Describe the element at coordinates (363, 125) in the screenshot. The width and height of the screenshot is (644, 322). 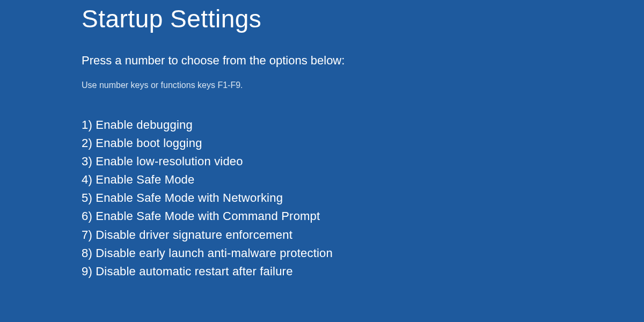
I see `option-enable-debugging: 1) Enable debugging` at that location.